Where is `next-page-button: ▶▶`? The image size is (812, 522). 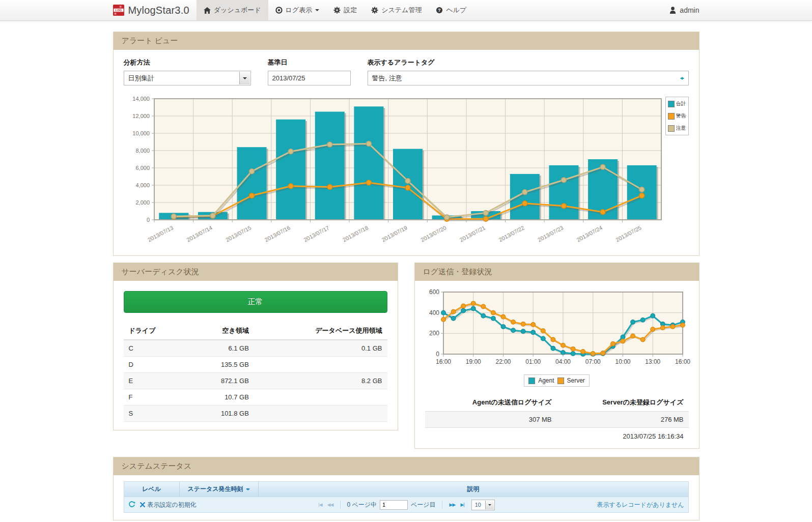 next-page-button: ▶▶ is located at coordinates (453, 505).